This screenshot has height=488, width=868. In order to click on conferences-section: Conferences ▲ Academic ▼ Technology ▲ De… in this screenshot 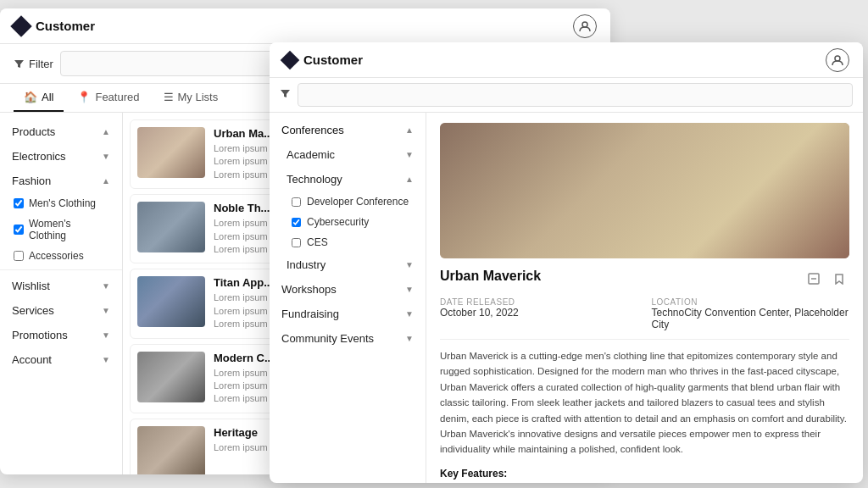, I will do `click(348, 197)`.